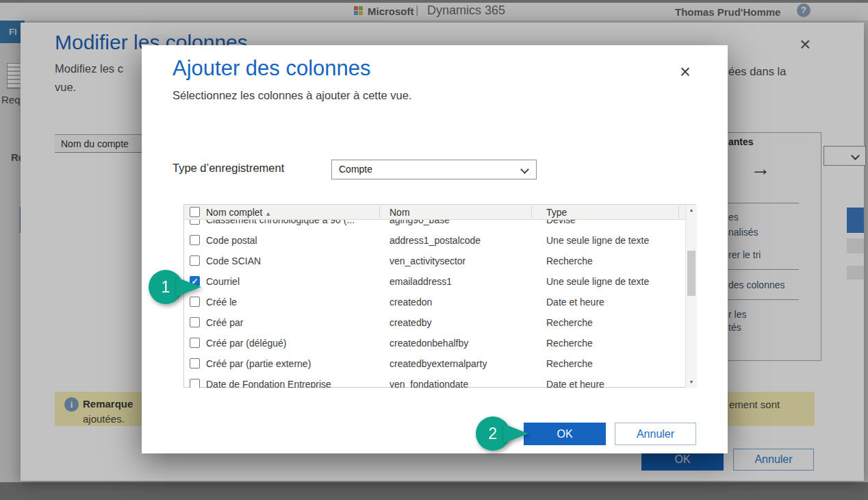 The width and height of the screenshot is (868, 500). I want to click on scroll-up-icon: ▲, so click(691, 210).